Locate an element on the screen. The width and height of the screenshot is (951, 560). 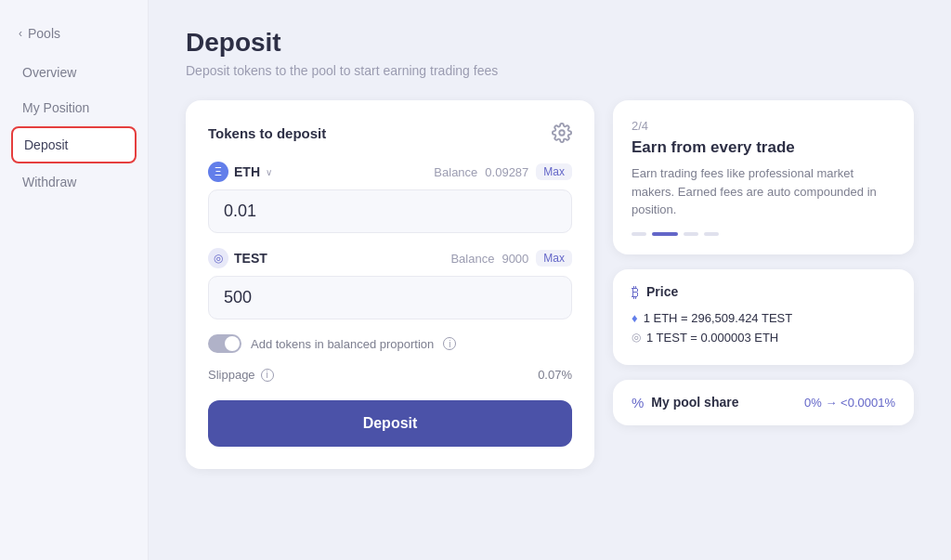
eth-price-item: ♦ 1 ETH = 296,509.424 TEST is located at coordinates (763, 318).